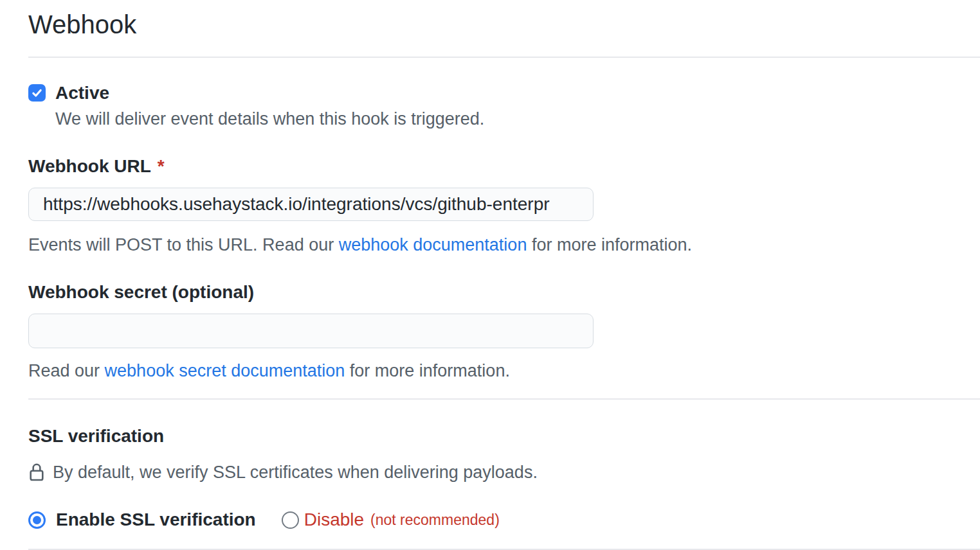  I want to click on required-asterisk: *, so click(161, 166).